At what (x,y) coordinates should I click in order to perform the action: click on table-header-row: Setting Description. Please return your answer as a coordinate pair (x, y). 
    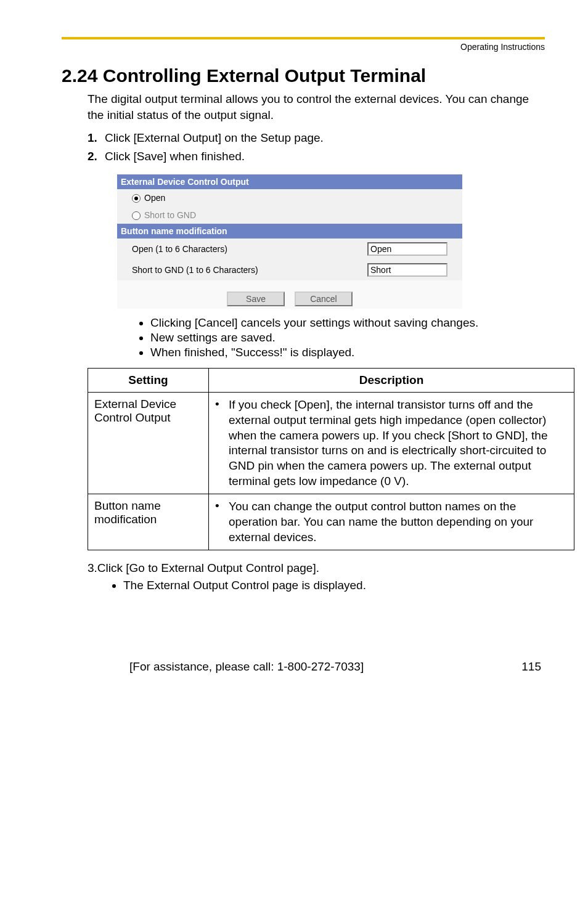
    Looking at the image, I should click on (332, 381).